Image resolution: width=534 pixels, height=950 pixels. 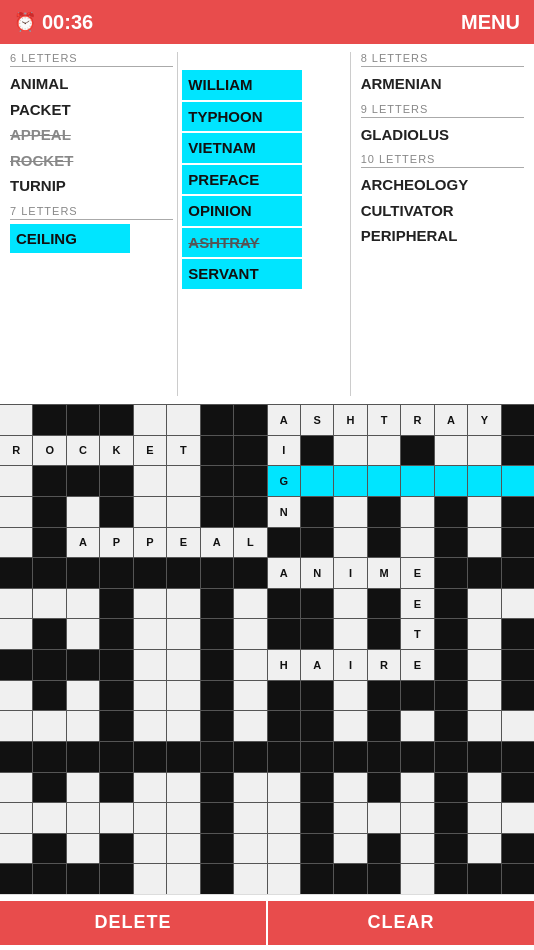 What do you see at coordinates (92, 186) in the screenshot?
I see `word-turnip: TURNIP` at bounding box center [92, 186].